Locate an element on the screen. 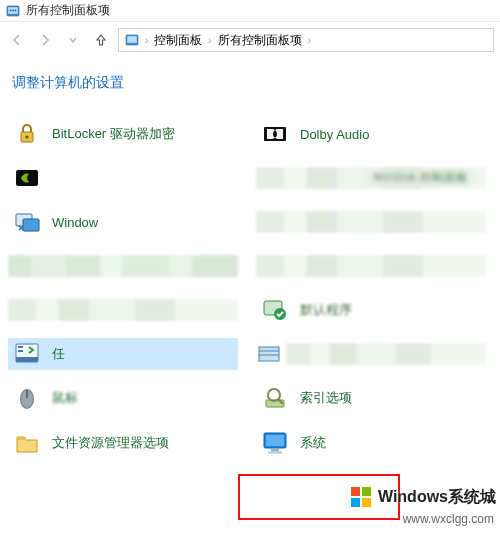  watermark-url: www.wxclgg.com is located at coordinates (448, 519).